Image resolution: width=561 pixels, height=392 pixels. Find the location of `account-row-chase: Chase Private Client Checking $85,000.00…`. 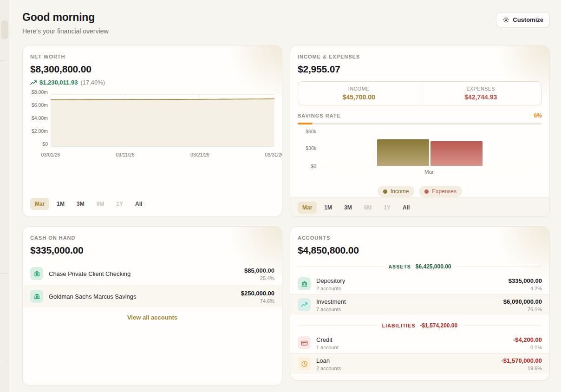

account-row-chase: Chase Private Client Checking $85,000.00… is located at coordinates (152, 274).